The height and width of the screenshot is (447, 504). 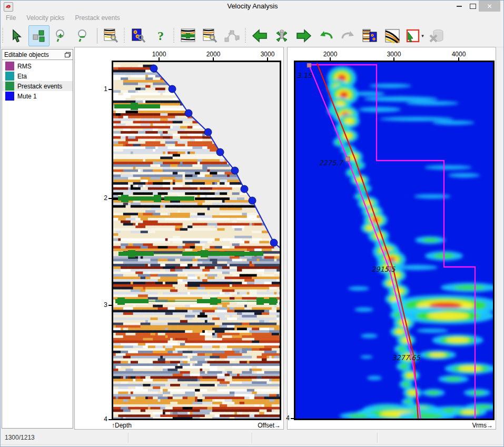 What do you see at coordinates (61, 36) in the screenshot?
I see `zoom-in-button` at bounding box center [61, 36].